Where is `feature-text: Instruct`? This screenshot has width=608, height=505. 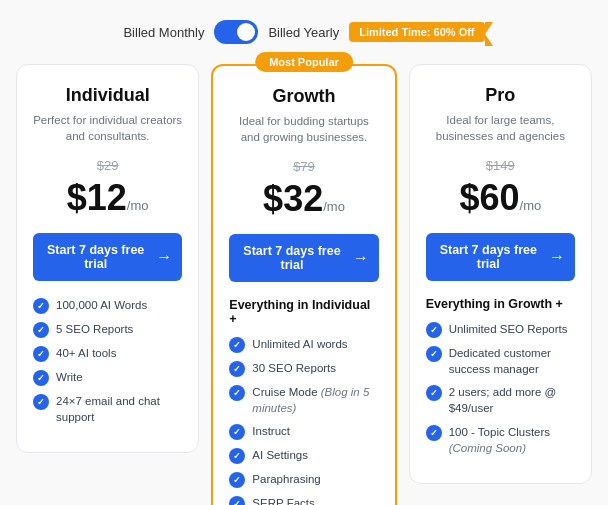 feature-text: Instruct is located at coordinates (271, 431).